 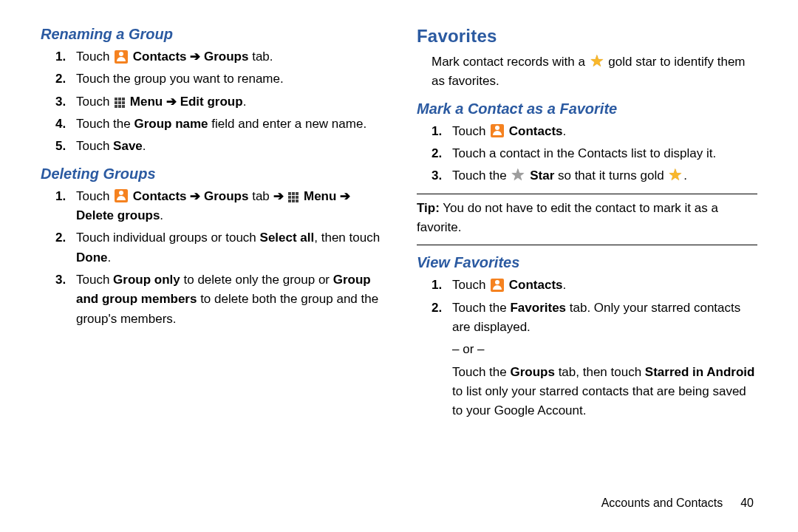 What do you see at coordinates (604, 392) in the screenshot?
I see `view-alt-text: Touch the Groups tab, then touch Starred…` at bounding box center [604, 392].